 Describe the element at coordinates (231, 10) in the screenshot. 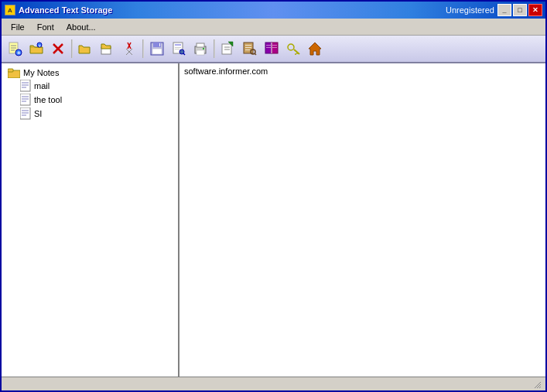

I see `window-title: Advanced Text Storage` at that location.